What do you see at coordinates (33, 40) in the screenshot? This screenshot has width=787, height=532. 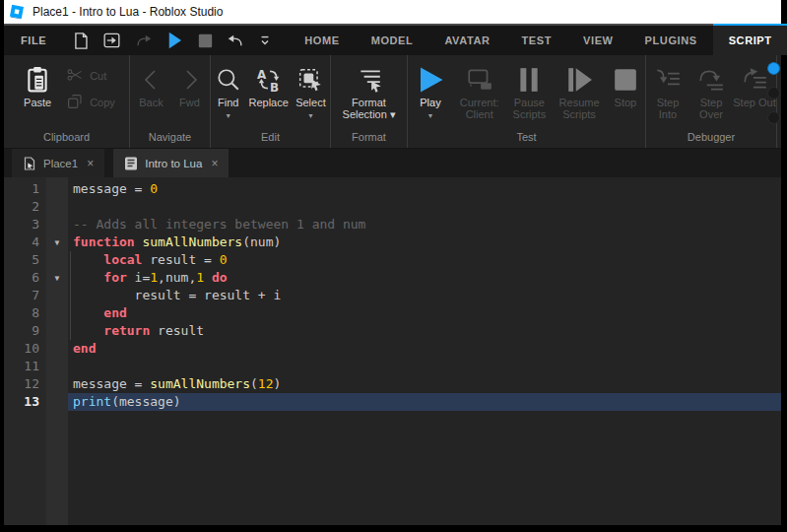 I see `file-menu-button: FILE` at bounding box center [33, 40].